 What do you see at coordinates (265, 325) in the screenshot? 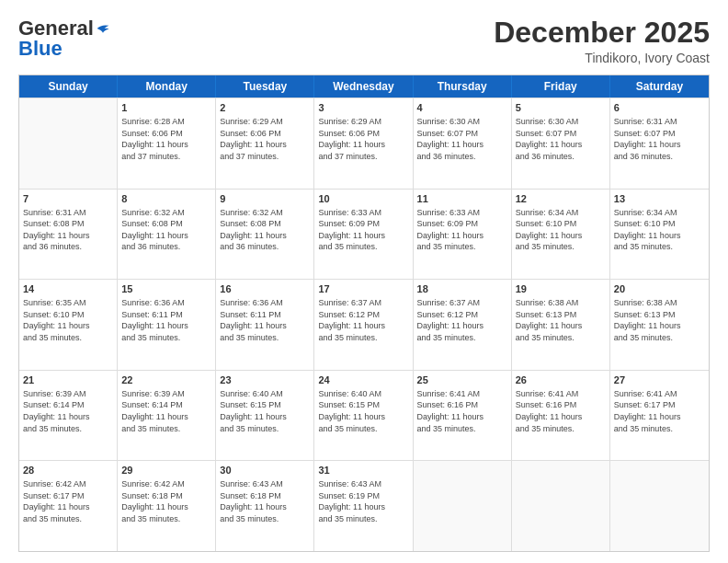
I see `cal-cell-16: 16Sunrise: 6:36 AMSunset: 6:11 PMDayligh…` at bounding box center [265, 325].